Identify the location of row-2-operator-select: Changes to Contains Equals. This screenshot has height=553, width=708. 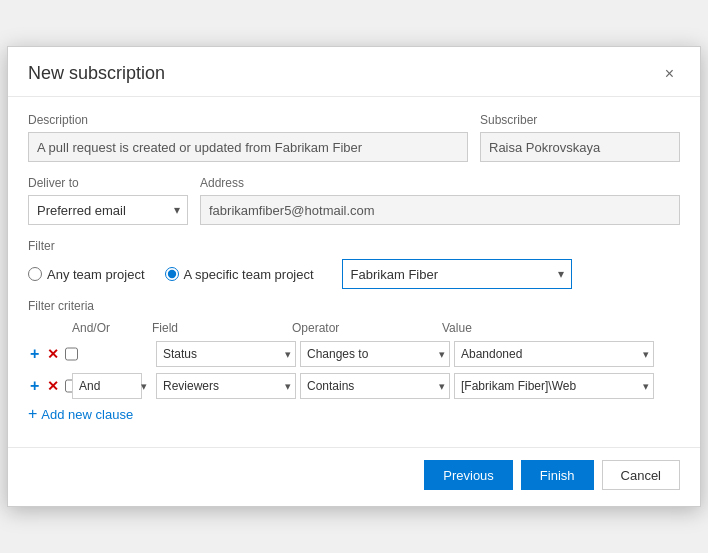
(375, 386).